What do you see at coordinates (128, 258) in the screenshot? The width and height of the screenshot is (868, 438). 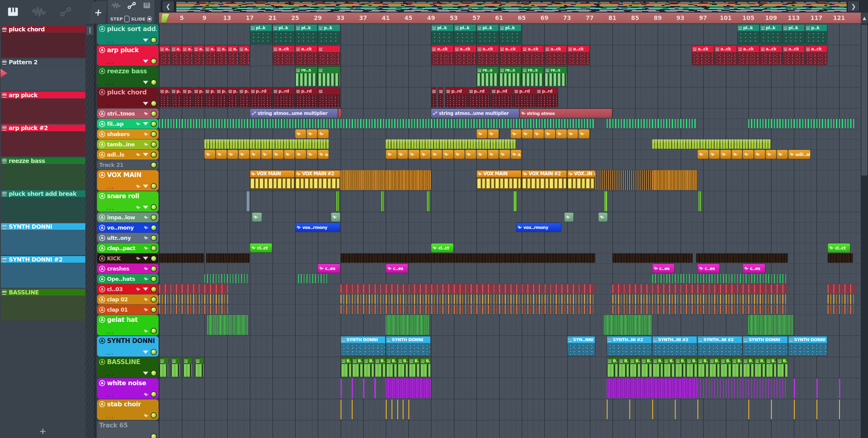 I see `track-header: AKICK` at bounding box center [128, 258].